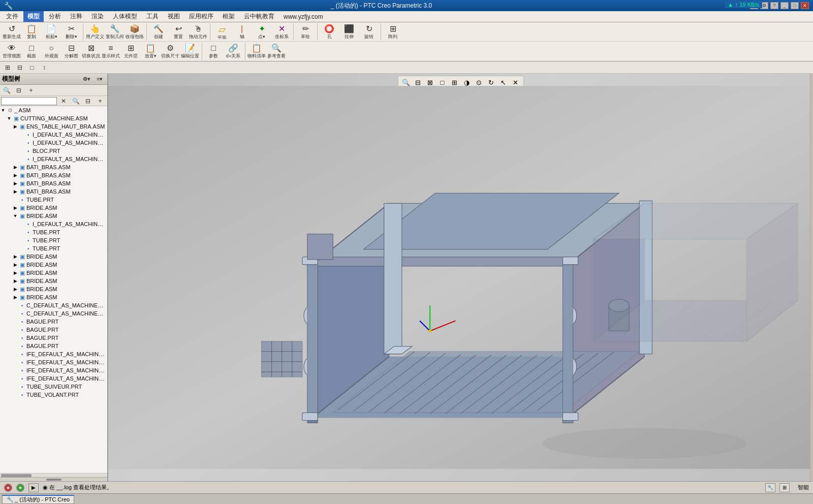 The image size is (813, 504). I want to click on plane-btn: ▱ 平面, so click(222, 32).